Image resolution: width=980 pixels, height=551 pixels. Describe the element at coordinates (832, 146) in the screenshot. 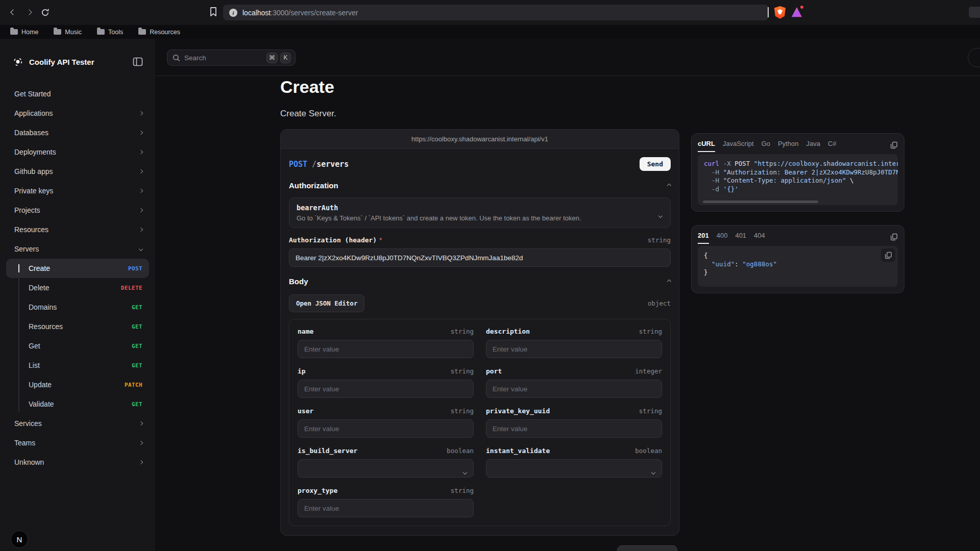

I see `code-tab-c-: C#` at that location.